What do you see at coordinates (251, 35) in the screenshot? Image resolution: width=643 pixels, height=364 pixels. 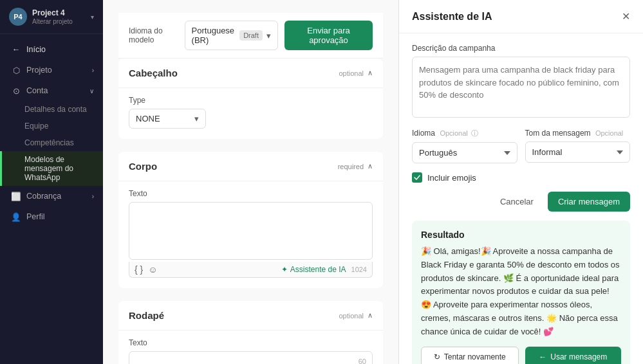 I see `draft-badge: Draft` at bounding box center [251, 35].